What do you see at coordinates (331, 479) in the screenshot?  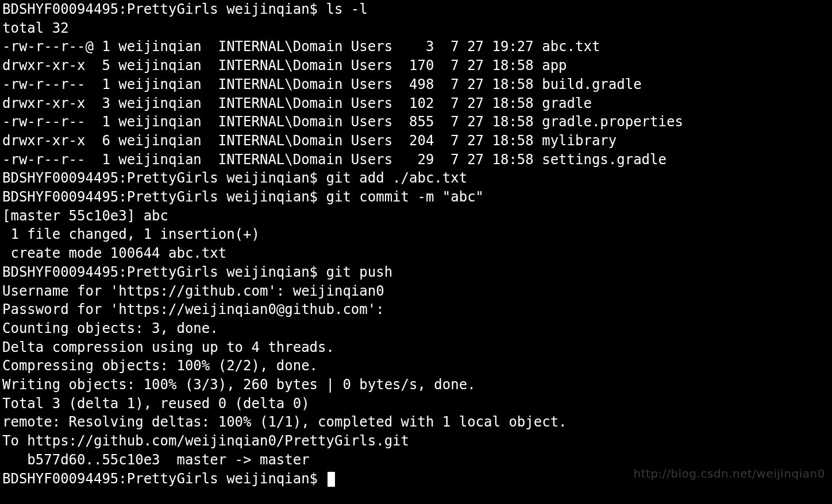 I see `cursor-icon` at bounding box center [331, 479].